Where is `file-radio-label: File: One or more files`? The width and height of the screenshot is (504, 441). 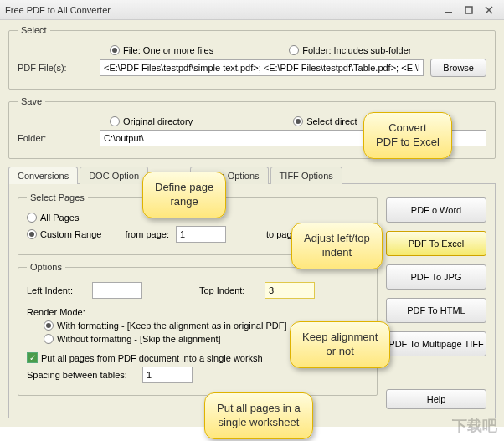
file-radio-label: File: One or more files is located at coordinates (168, 50).